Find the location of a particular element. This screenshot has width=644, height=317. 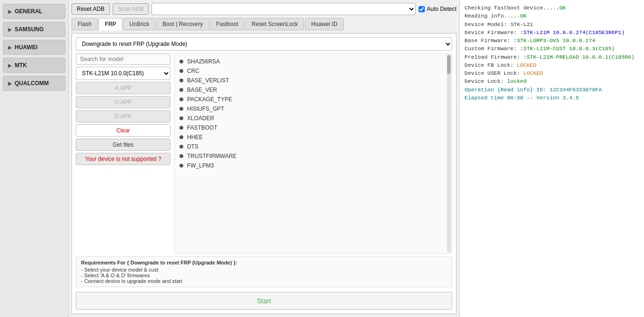

list-item: SHA256RSA is located at coordinates (313, 62).